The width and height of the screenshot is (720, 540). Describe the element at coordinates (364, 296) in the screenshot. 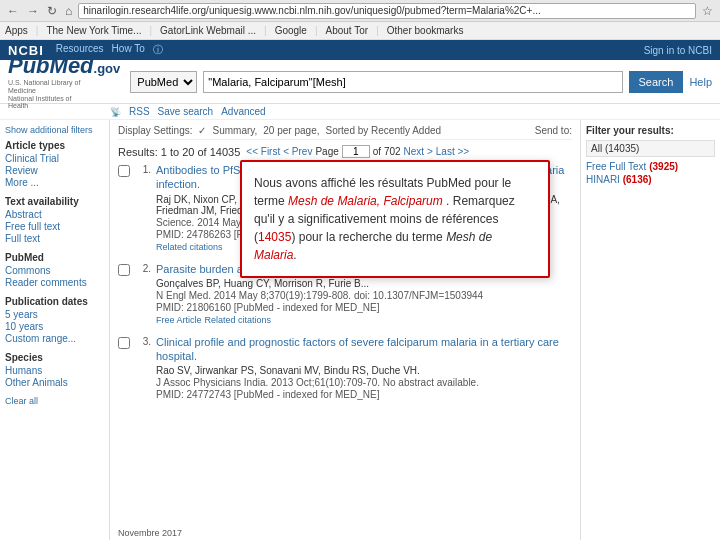

I see `article-2-journal: N Engl Med. 2014 May 8;370(19):1799-808.…` at that location.